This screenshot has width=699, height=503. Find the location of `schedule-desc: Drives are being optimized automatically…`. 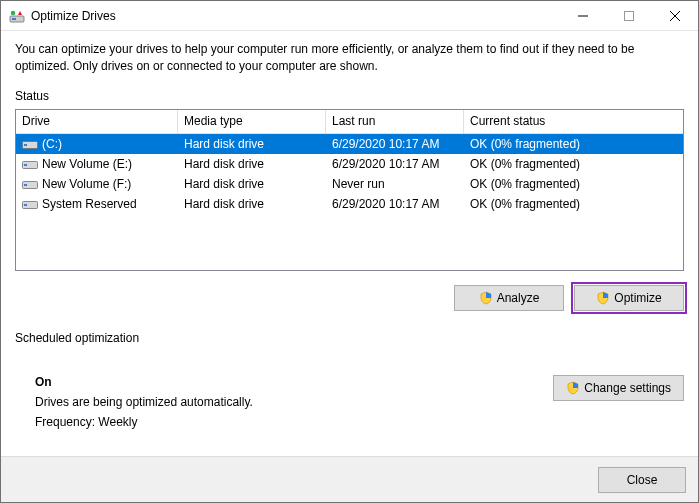

schedule-desc: Drives are being optimized automatically… is located at coordinates (294, 402).